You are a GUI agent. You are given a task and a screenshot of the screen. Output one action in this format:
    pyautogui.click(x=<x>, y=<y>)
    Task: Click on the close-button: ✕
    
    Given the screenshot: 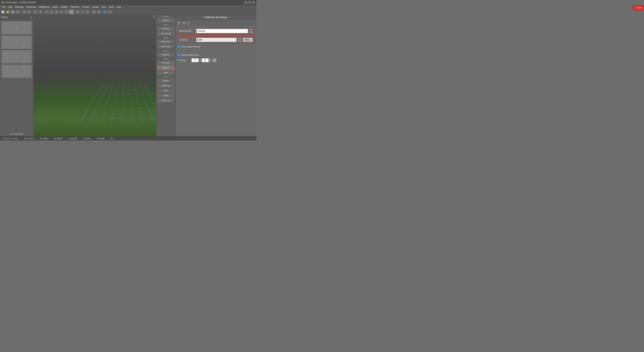 What is the action you would take?
    pyautogui.click(x=254, y=3)
    